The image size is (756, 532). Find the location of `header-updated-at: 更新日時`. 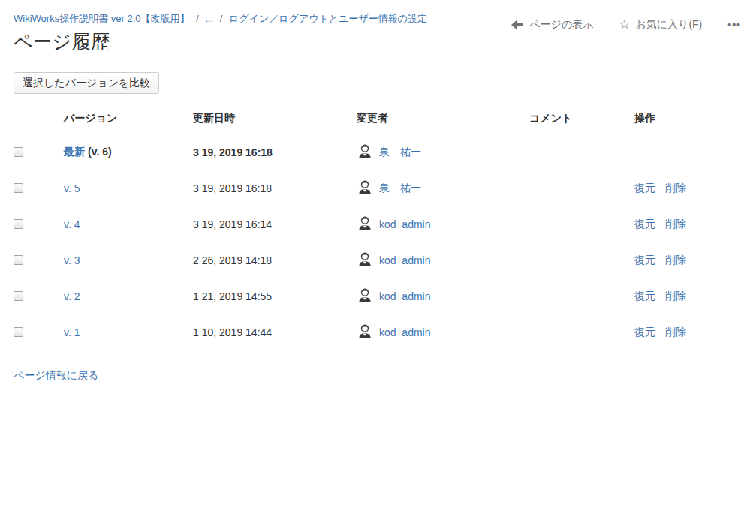

header-updated-at: 更新日時 is located at coordinates (275, 120).